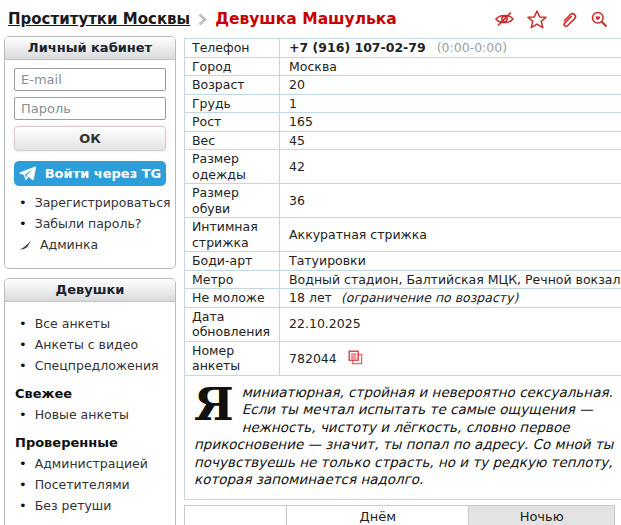 This screenshot has height=525, width=621. Describe the element at coordinates (310, 298) in the screenshot. I see `age-limit-value: 18 лет` at that location.